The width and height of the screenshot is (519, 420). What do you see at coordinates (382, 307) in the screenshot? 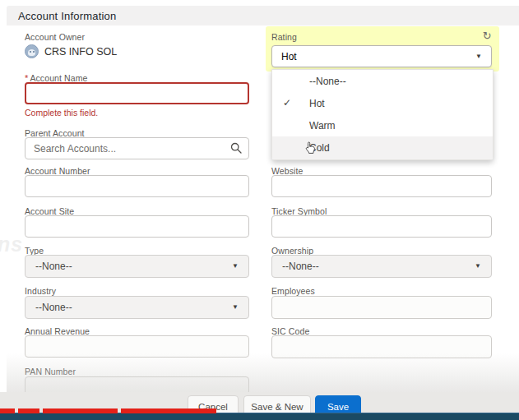
I see `employees-input` at bounding box center [382, 307].